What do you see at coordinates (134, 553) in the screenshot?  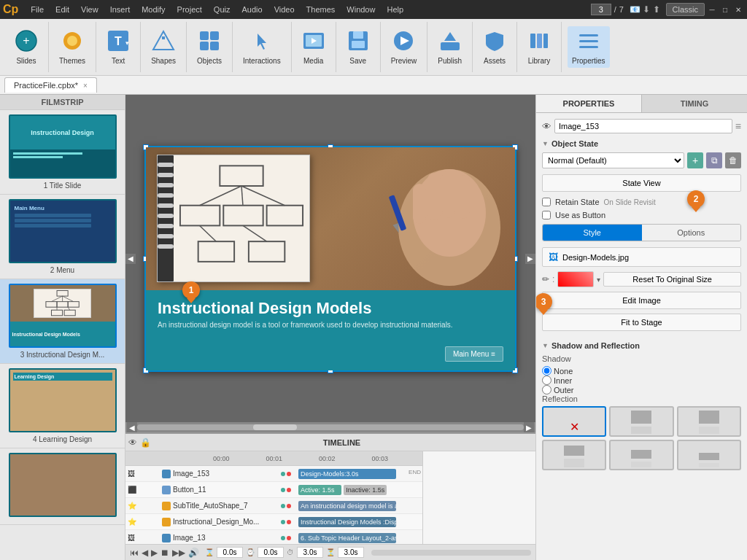 I see `rewind-button: ⏮` at bounding box center [134, 553].